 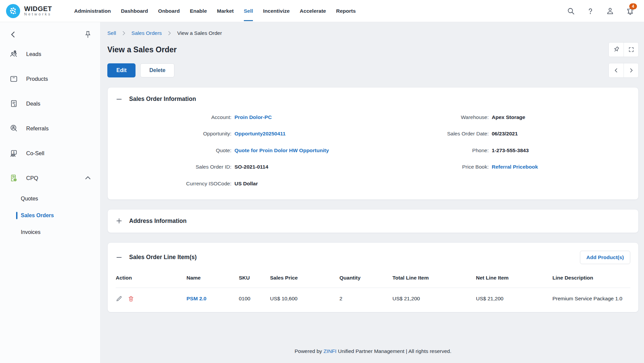 What do you see at coordinates (151, 279) in the screenshot?
I see `col-action: Action` at bounding box center [151, 279].